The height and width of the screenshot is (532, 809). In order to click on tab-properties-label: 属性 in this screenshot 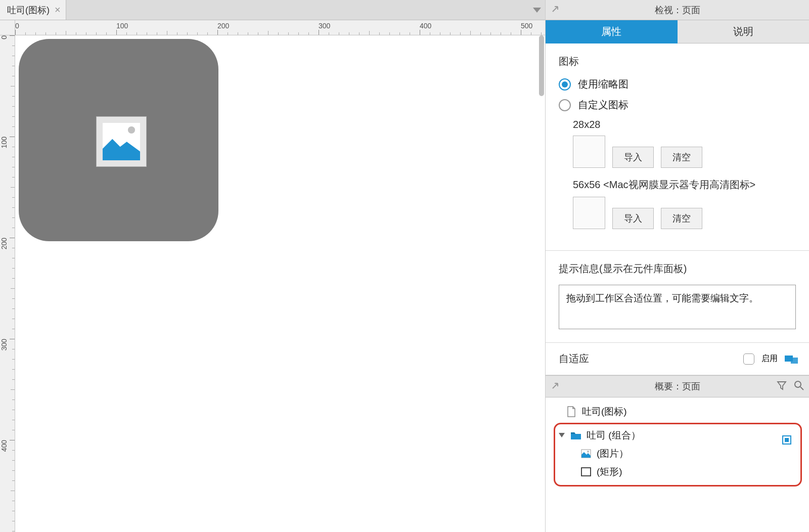, I will do `click(611, 31)`.